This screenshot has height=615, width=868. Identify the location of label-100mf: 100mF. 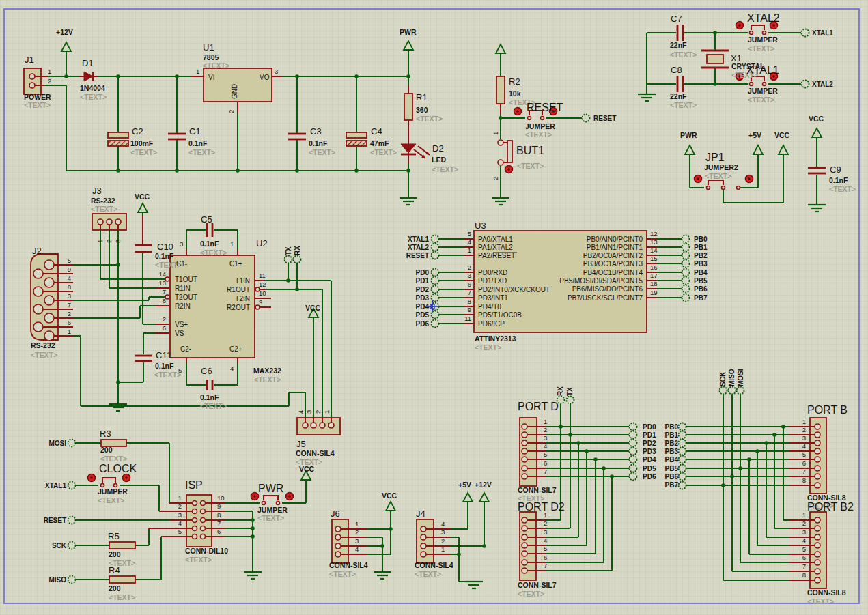
(142, 143).